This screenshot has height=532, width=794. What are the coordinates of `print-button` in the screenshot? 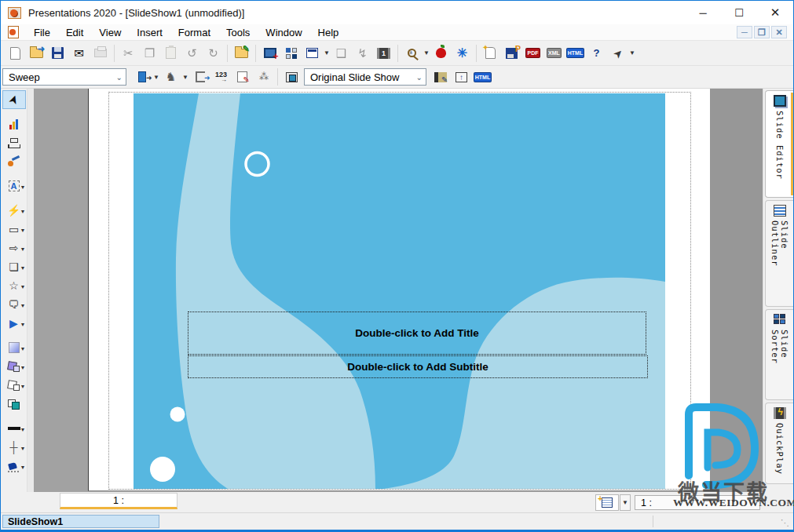 It's located at (101, 53).